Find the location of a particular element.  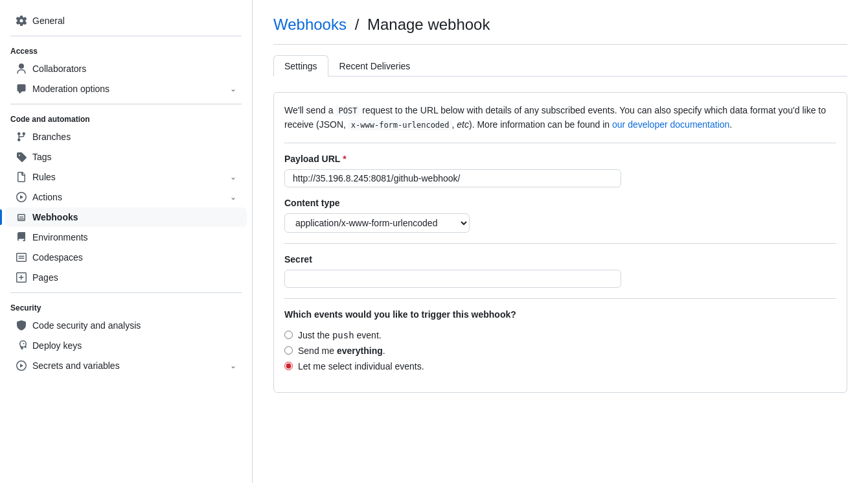

divider-access is located at coordinates (126, 36).